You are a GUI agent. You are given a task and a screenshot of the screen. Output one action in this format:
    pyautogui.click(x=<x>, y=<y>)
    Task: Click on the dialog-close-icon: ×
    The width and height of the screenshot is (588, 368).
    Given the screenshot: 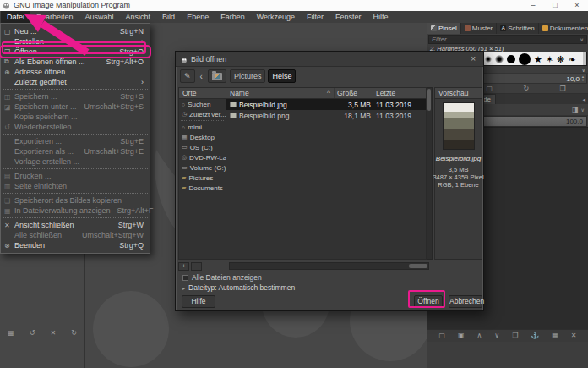 What is the action you would take?
    pyautogui.click(x=473, y=59)
    